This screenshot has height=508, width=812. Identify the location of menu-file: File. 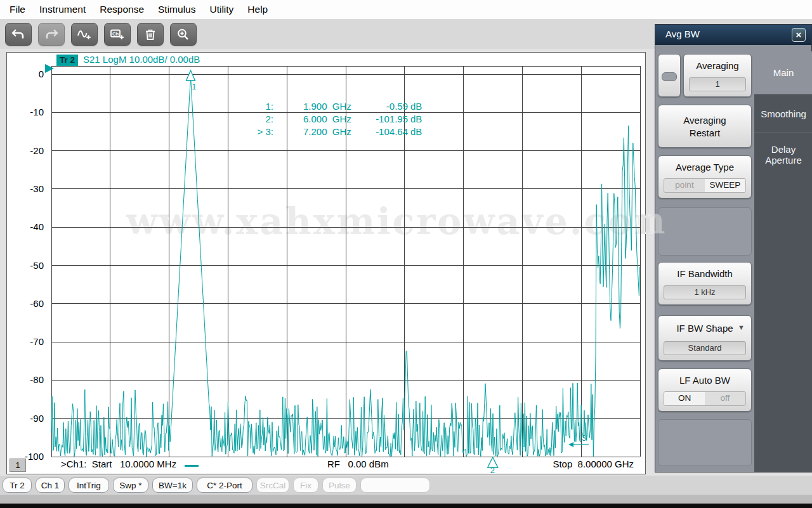
(18, 10).